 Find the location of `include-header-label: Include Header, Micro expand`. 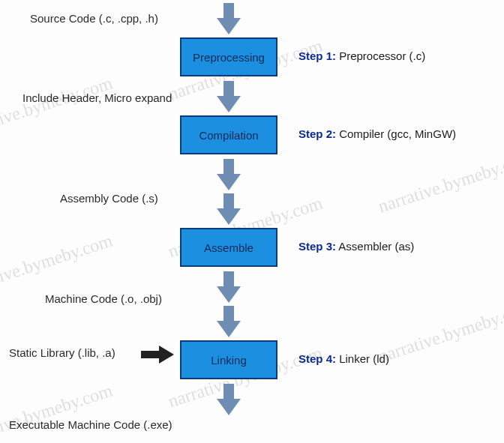

include-header-label: Include Header, Micro expand is located at coordinates (98, 97).